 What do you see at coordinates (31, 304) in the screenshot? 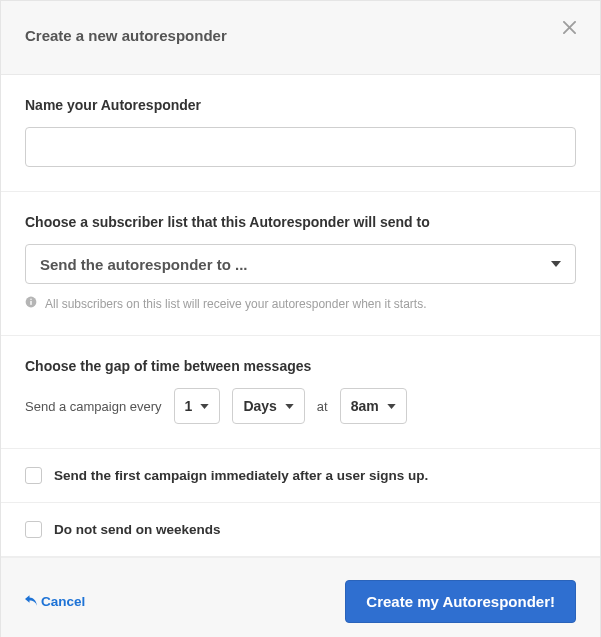
I see `info-icon` at bounding box center [31, 304].